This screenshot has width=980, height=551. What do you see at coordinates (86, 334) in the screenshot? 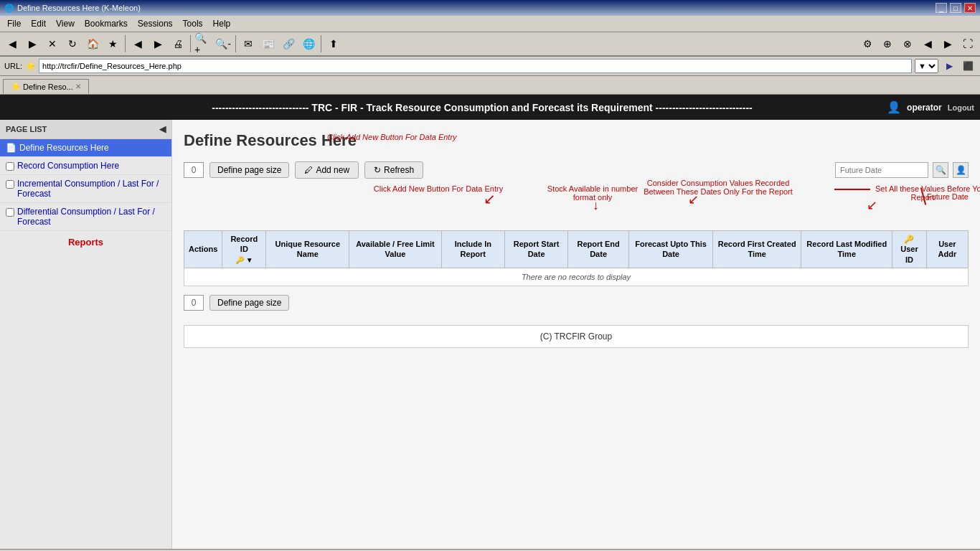
I see `sidebar: PAGE LIST ◀ 📄 Define Resources Here Reco…` at bounding box center [86, 334].